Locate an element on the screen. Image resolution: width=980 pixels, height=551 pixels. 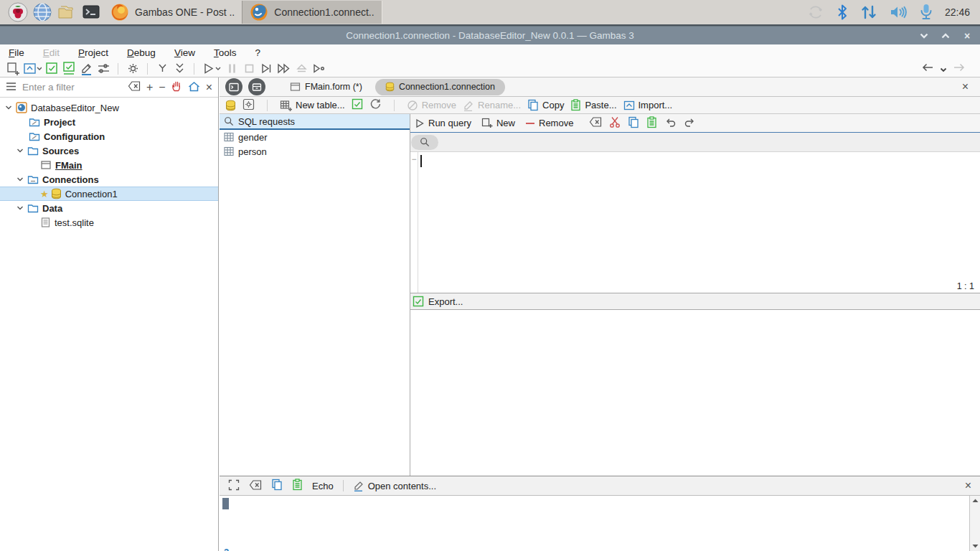
copy-table-button: Copy is located at coordinates (545, 105).